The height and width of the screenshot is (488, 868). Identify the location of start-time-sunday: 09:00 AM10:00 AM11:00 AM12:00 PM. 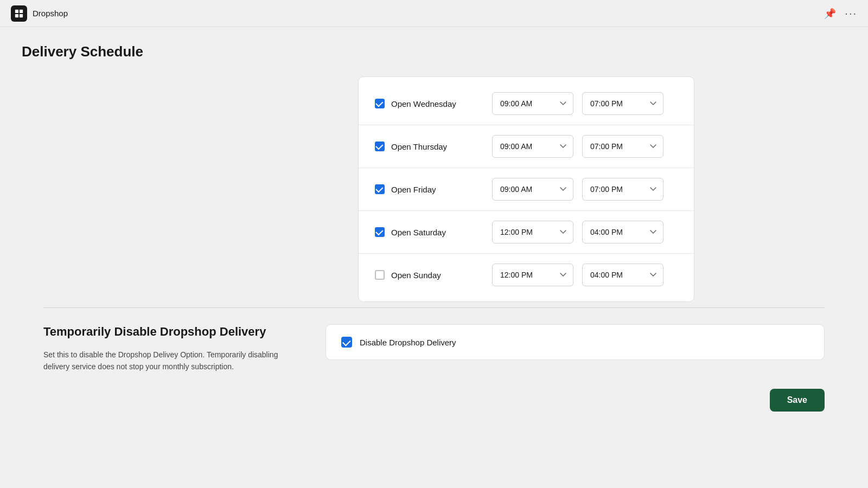
(533, 275).